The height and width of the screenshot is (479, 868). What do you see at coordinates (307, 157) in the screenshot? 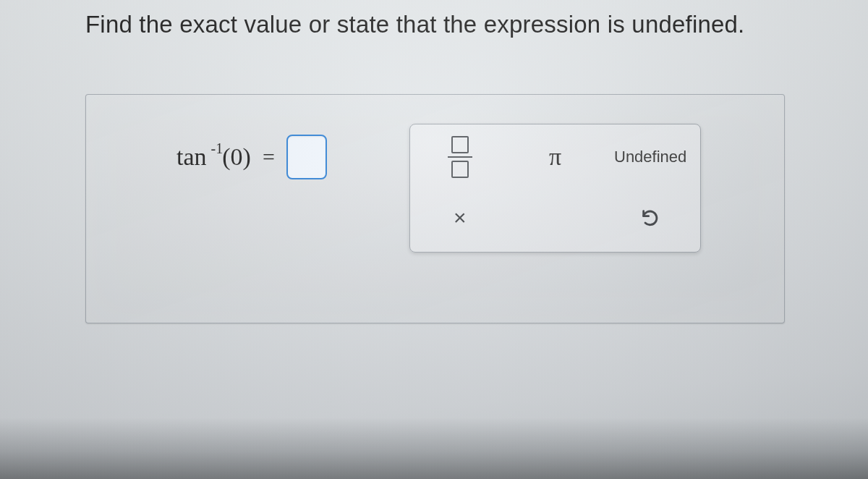
I see `answer-input` at bounding box center [307, 157].